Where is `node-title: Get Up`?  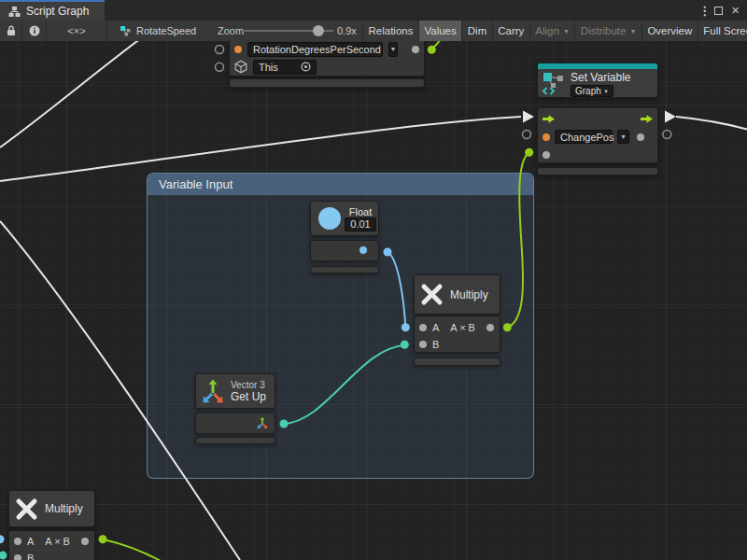 node-title: Get Up is located at coordinates (248, 397).